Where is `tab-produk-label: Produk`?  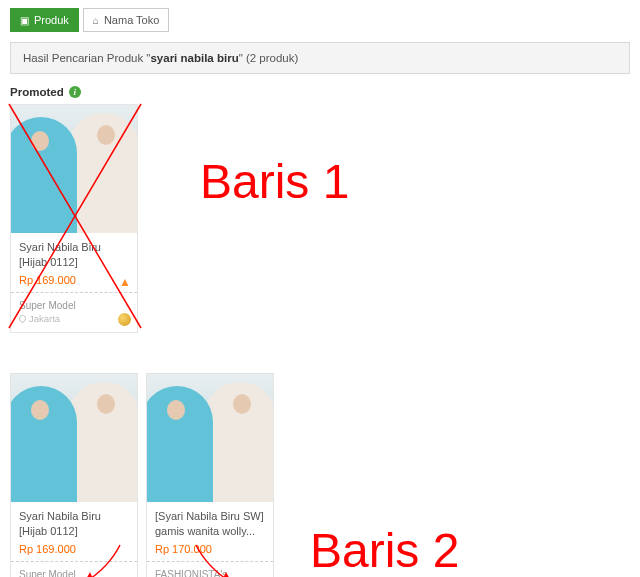 tab-produk-label: Produk is located at coordinates (52, 20).